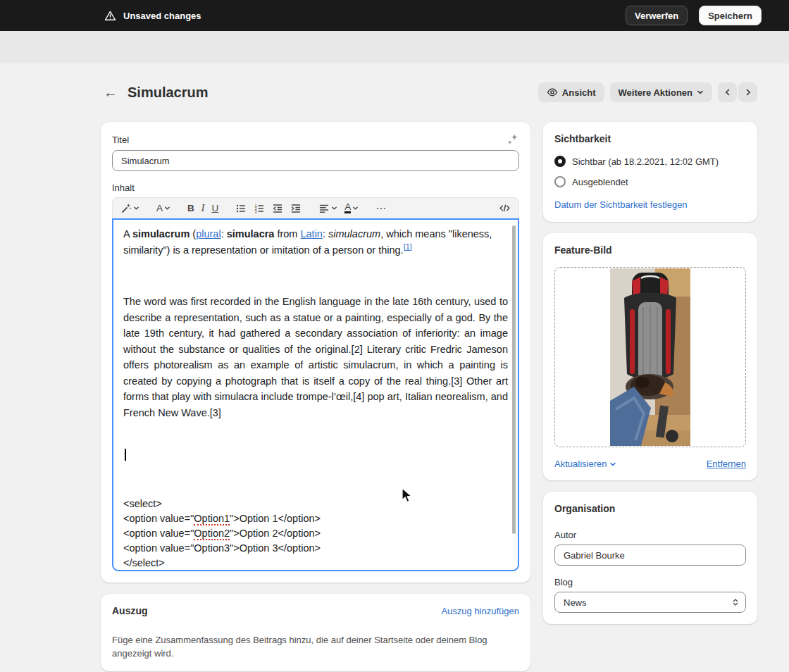 The width and height of the screenshot is (789, 672). What do you see at coordinates (296, 209) in the screenshot?
I see `indent-icon` at bounding box center [296, 209].